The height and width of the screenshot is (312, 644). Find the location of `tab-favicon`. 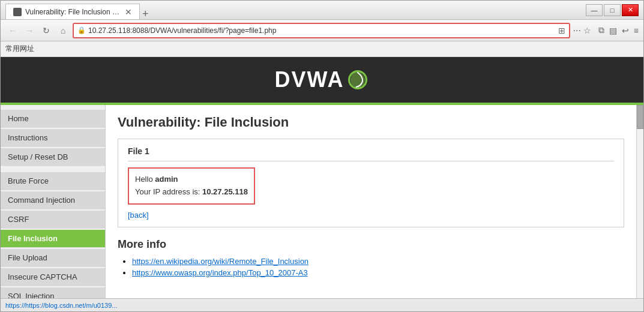

tab-favicon is located at coordinates (17, 12).